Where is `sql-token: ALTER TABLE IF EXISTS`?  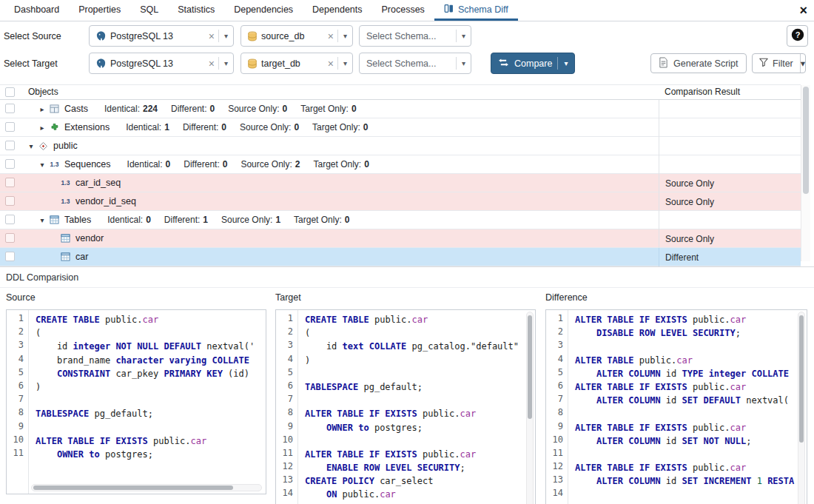 sql-token: ALTER TABLE IF EXISTS is located at coordinates (631, 320).